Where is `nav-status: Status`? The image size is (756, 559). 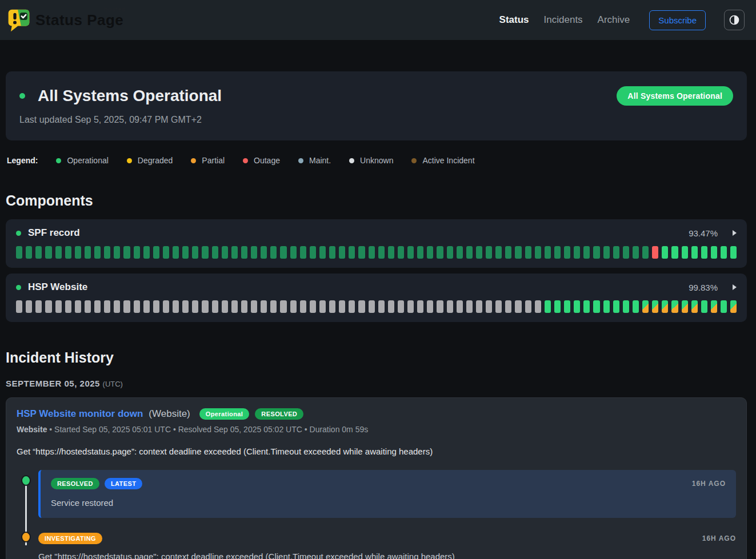 nav-status: Status is located at coordinates (514, 20).